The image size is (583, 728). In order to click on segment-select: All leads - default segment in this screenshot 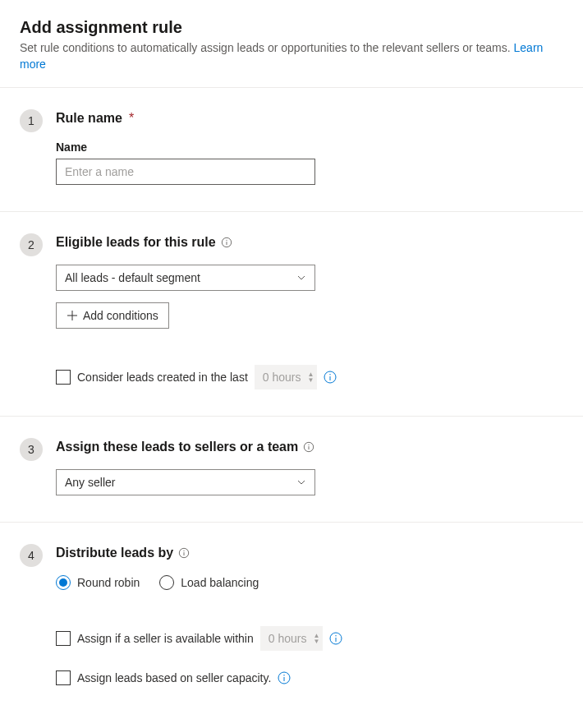, I will do `click(186, 278)`.